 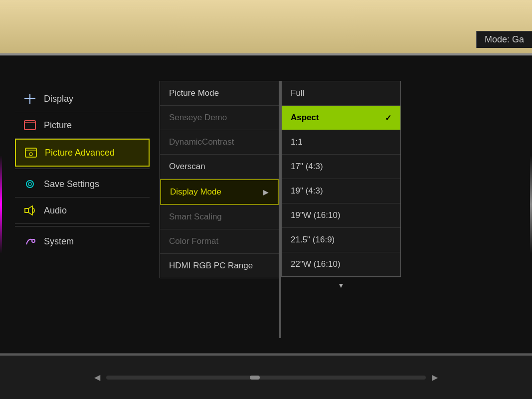 I want to click on nav-item-label-system: System, so click(x=59, y=241).